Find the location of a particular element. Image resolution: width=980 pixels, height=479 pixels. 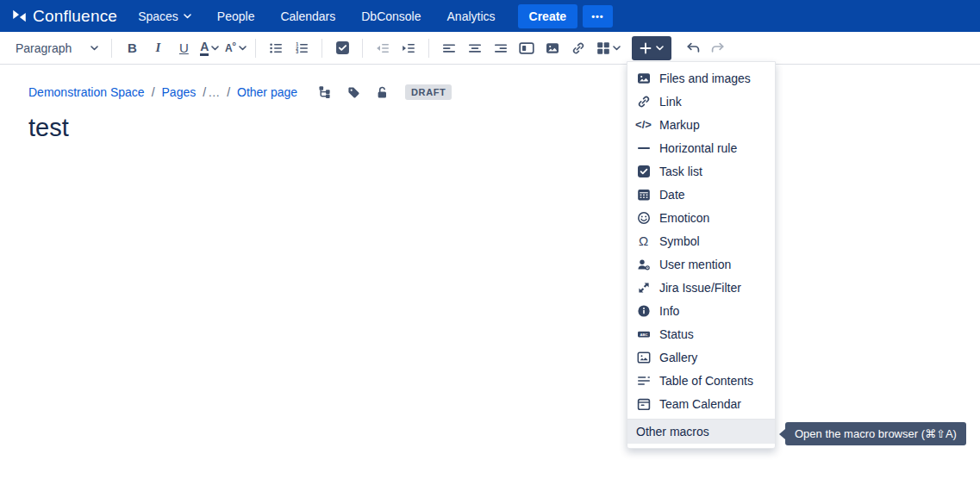

bold-button: B is located at coordinates (132, 48).